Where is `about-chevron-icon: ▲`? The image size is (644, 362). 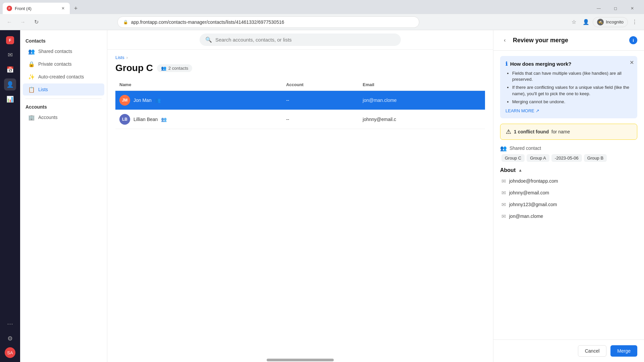
about-chevron-icon: ▲ is located at coordinates (520, 170).